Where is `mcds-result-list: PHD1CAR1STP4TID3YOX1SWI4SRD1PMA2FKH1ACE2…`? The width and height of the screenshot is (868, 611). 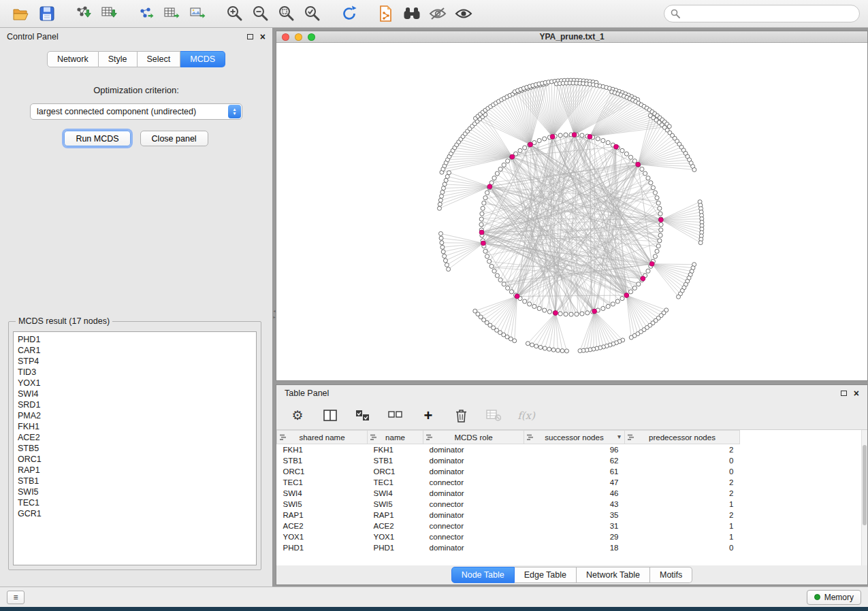 mcds-result-list: PHD1CAR1STP4TID3YOX1SWI4SRD1PMA2FKH1ACE2… is located at coordinates (135, 448).